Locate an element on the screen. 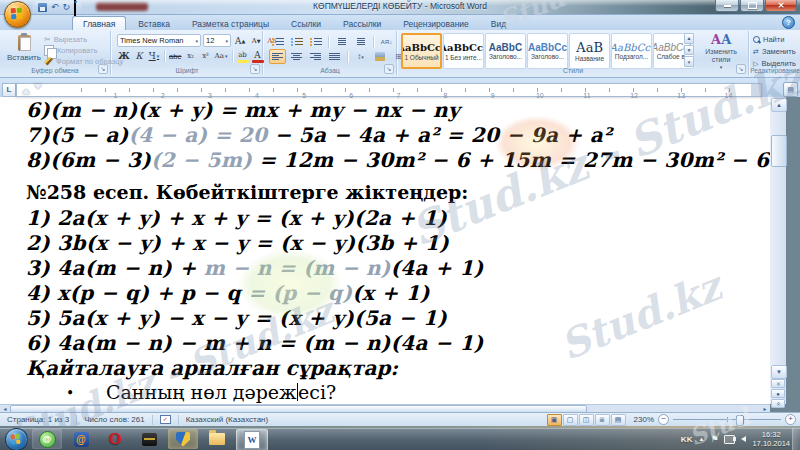 The height and width of the screenshot is (450, 800). taskbar-word-icon: W is located at coordinates (252, 440).